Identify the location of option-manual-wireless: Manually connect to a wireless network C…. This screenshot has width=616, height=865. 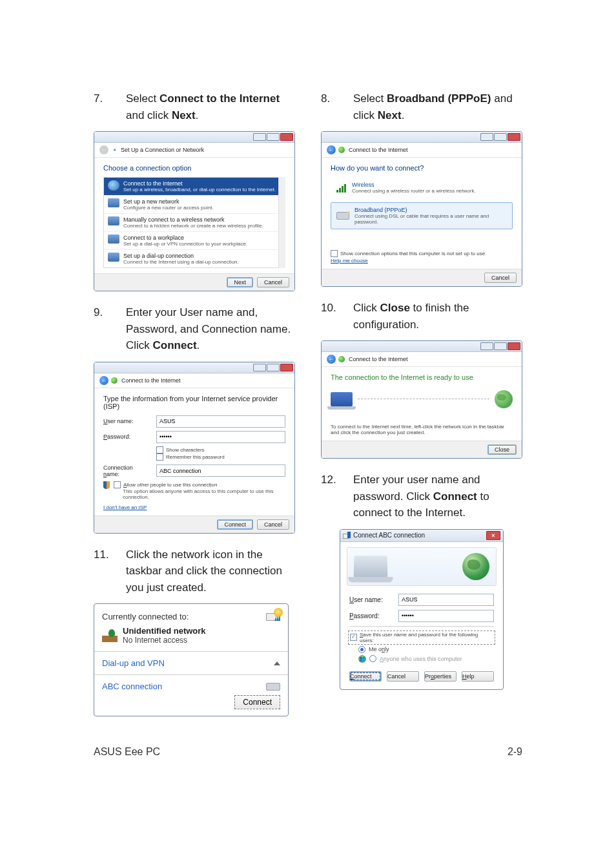
(194, 223).